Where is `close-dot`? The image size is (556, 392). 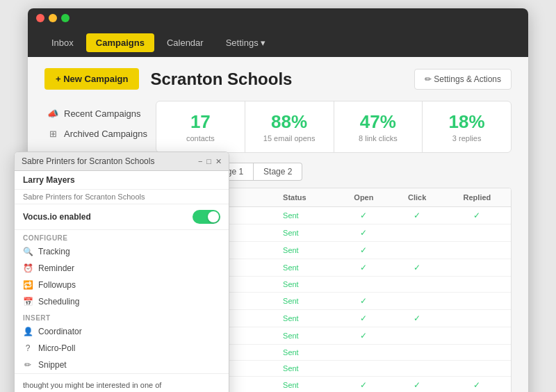
close-dot is located at coordinates (40, 18).